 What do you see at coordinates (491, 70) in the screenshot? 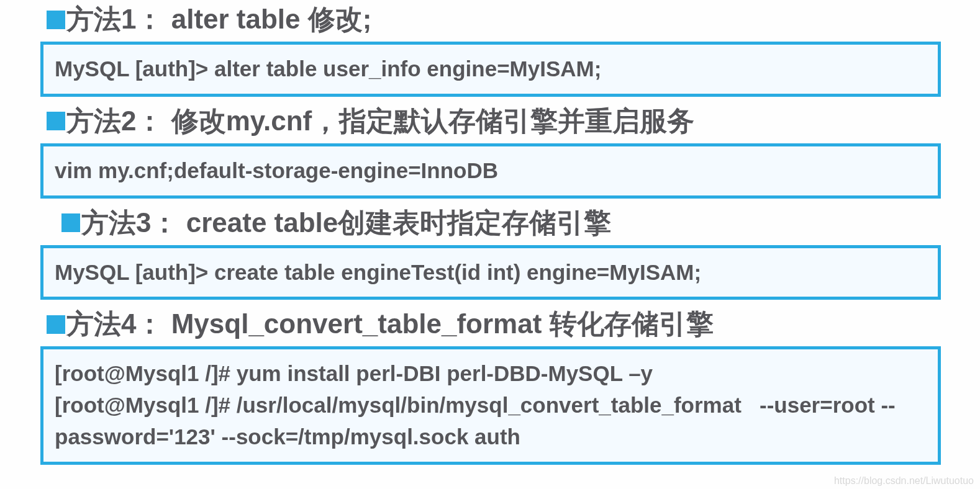
I see `method1-code-box: MySQL [auth]> alter table user_info engi…` at bounding box center [491, 70].